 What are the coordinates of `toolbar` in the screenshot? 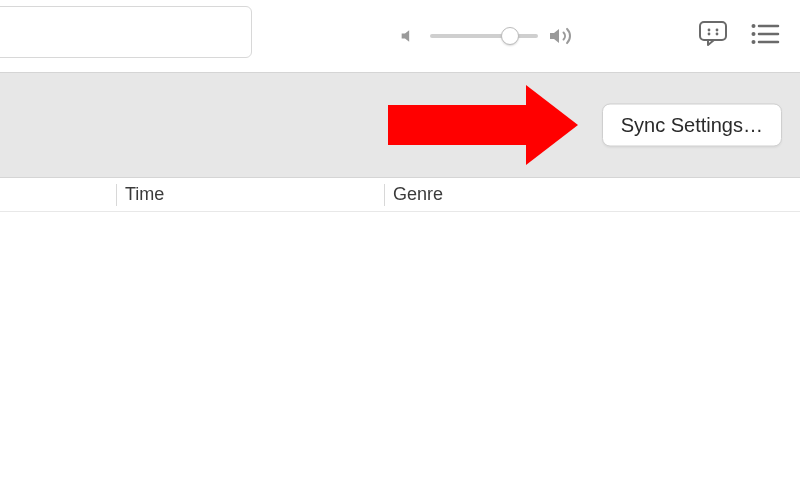 It's located at (400, 36).